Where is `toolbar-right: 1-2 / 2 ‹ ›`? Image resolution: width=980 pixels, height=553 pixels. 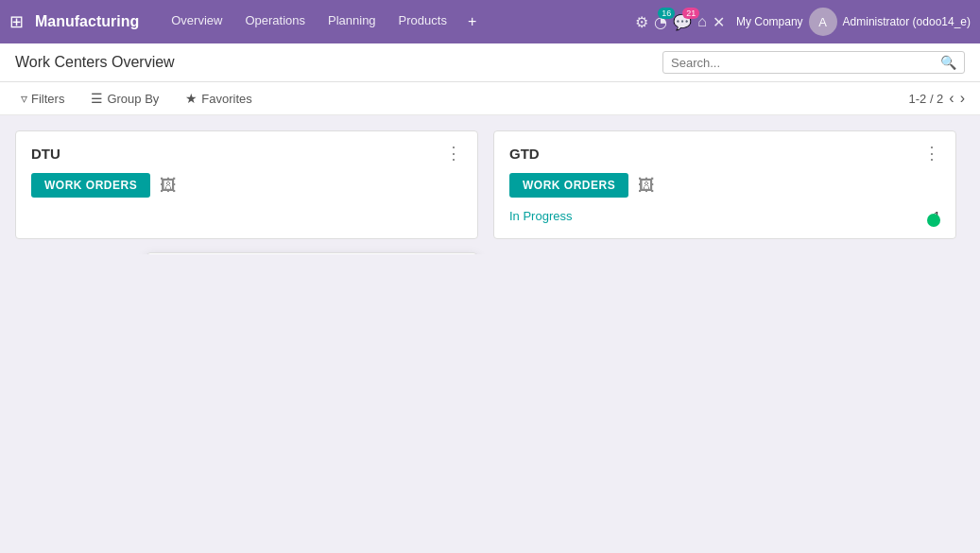 toolbar-right: 1-2 / 2 ‹ › is located at coordinates (937, 98).